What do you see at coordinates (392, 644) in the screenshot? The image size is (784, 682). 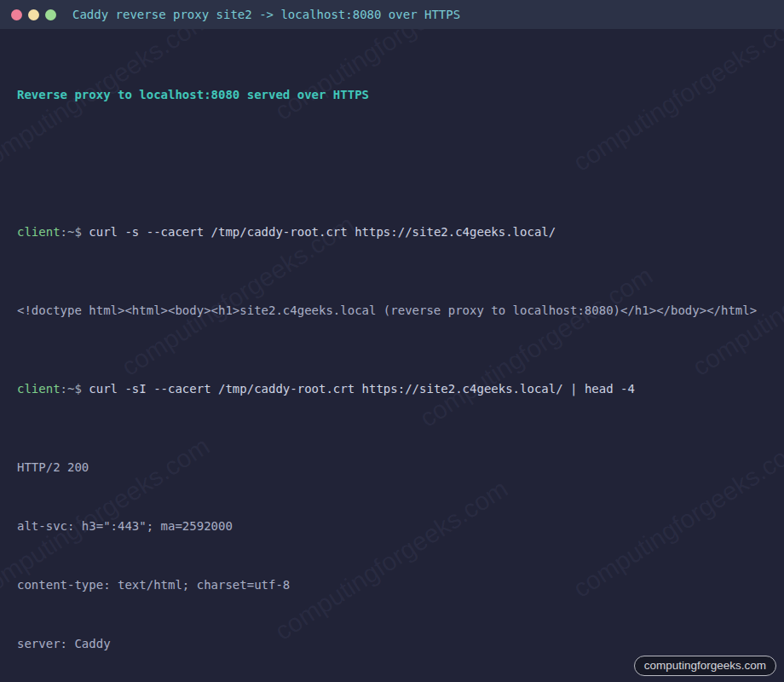 I see `terminal-output-line: server: Caddy` at bounding box center [392, 644].